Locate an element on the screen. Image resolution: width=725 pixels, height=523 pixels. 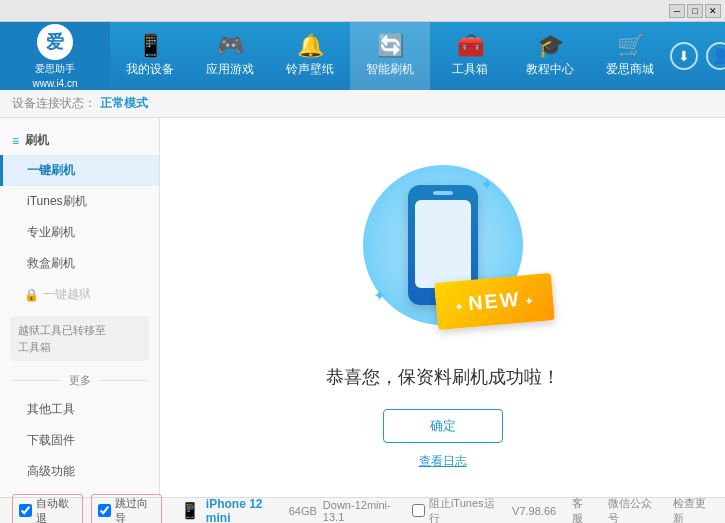
flash-section-icon: ≡ is located at coordinates (16, 141).